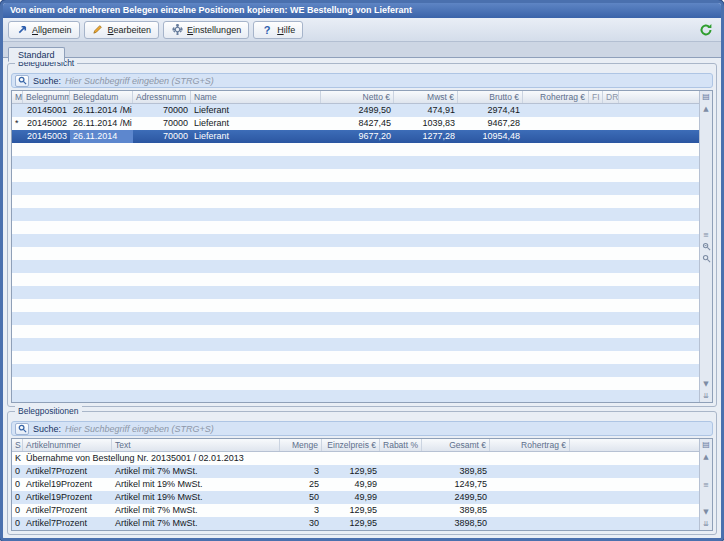 The height and width of the screenshot is (541, 724). What do you see at coordinates (18, 97) in the screenshot?
I see `column-header-m: M` at bounding box center [18, 97].